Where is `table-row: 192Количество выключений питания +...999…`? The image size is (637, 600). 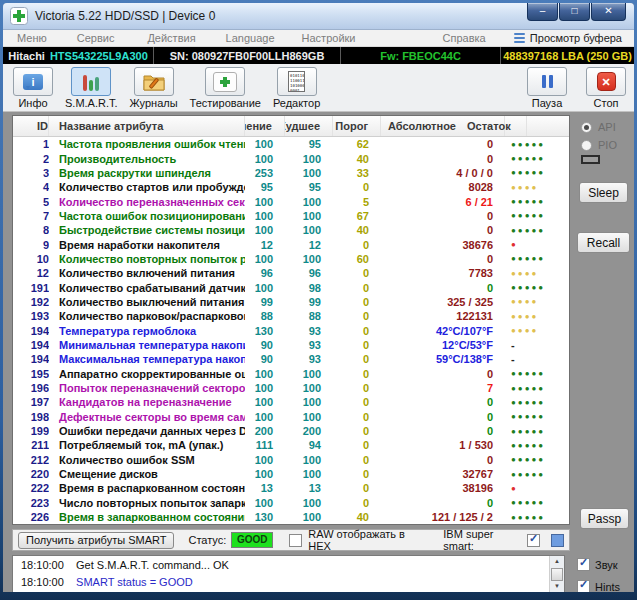 table-row: 192Количество выключений питания +...999… is located at coordinates (291, 302).